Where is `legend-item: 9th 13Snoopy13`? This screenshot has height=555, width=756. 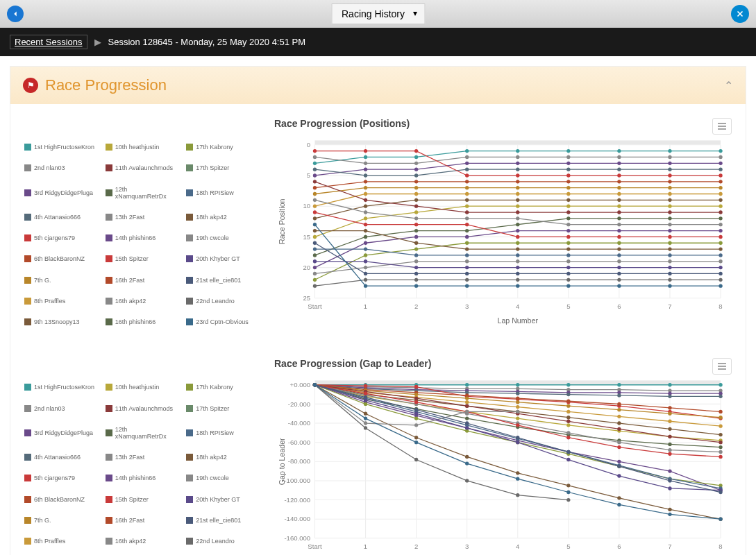 legend-item: 9th 13Snoopy13 is located at coordinates (61, 322).